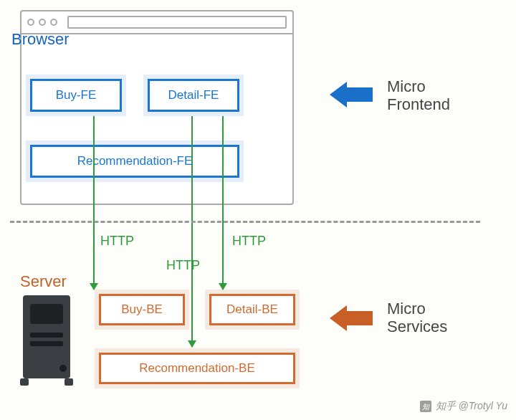 This screenshot has width=516, height=420. Describe the element at coordinates (417, 318) in the screenshot. I see `micro-services-label: Micro Services` at that location.